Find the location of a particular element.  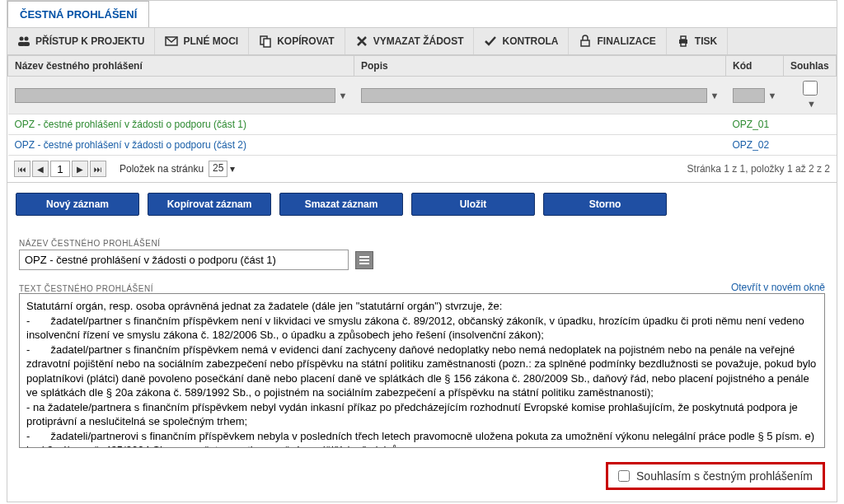

delete-request-button: VYMAZAT ŽÁDOST is located at coordinates (410, 41).